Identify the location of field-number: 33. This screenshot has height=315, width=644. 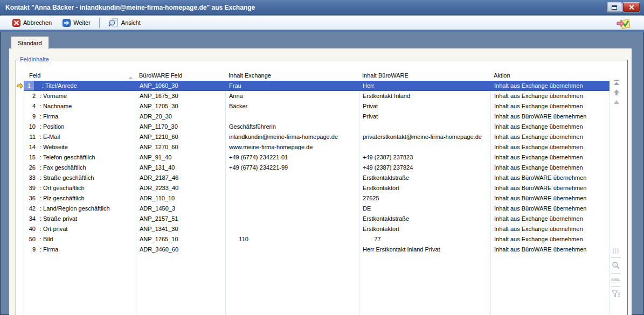
(31, 178).